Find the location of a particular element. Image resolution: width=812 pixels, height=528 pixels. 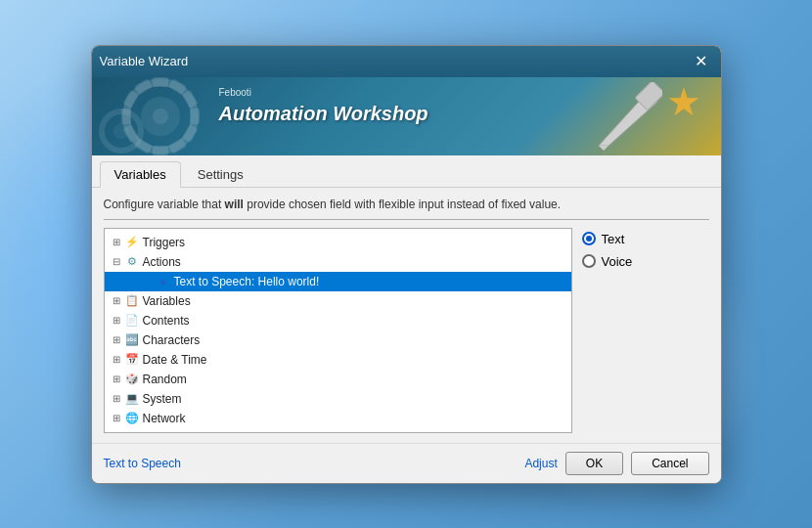

expand-tts is located at coordinates (148, 282).